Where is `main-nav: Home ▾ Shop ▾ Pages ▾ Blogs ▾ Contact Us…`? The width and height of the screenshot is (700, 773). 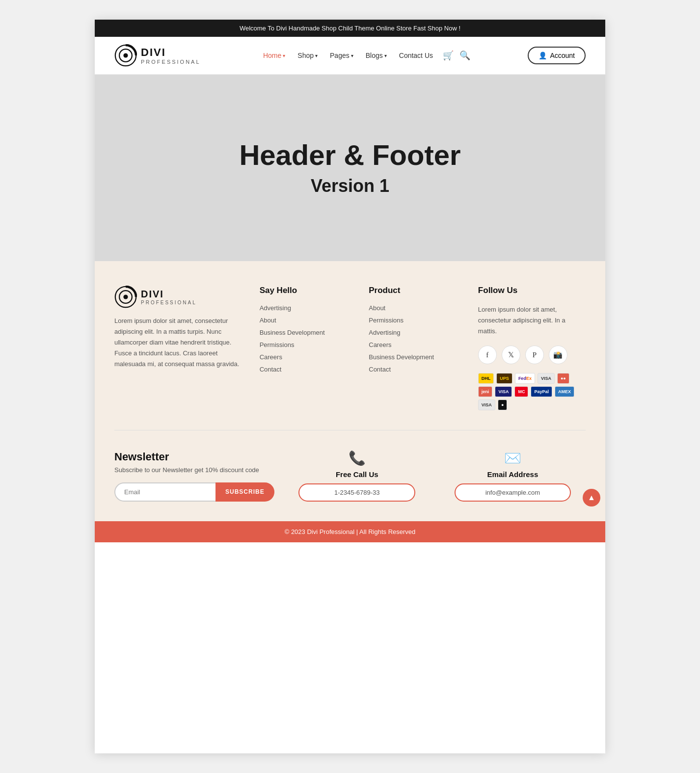 main-nav: Home ▾ Shop ▾ Pages ▾ Blogs ▾ Contact Us… is located at coordinates (364, 55).